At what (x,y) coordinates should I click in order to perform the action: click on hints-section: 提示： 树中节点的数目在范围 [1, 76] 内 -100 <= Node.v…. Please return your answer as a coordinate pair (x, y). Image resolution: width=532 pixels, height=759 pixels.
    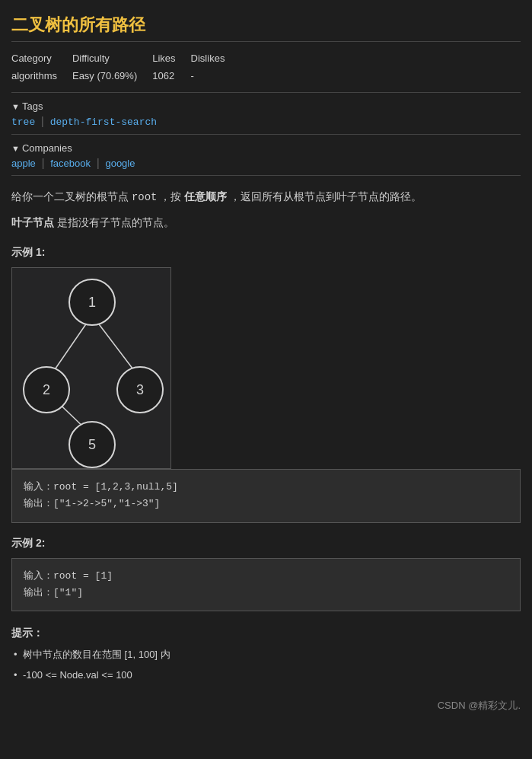
    Looking at the image, I should click on (266, 655).